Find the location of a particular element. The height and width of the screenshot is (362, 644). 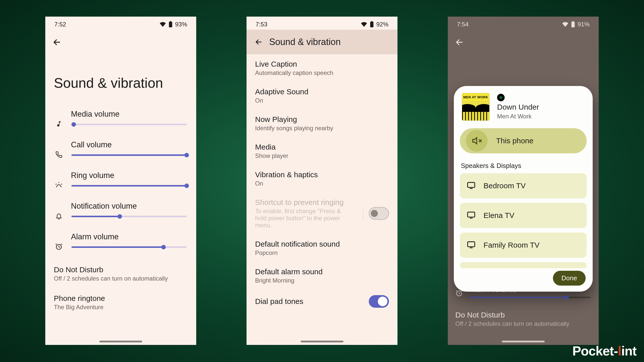

alarm-volume-row: Alarm volume is located at coordinates (121, 244).